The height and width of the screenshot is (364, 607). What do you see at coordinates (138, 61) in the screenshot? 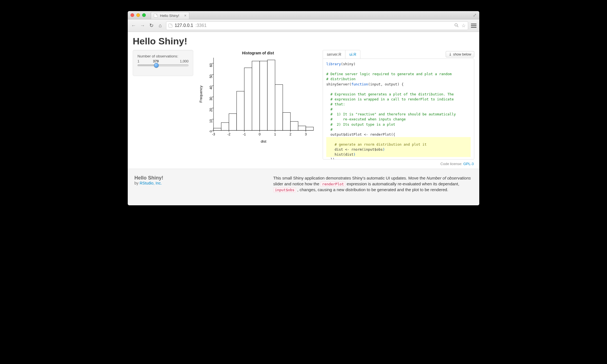
I see `slider-min: 1` at bounding box center [138, 61].